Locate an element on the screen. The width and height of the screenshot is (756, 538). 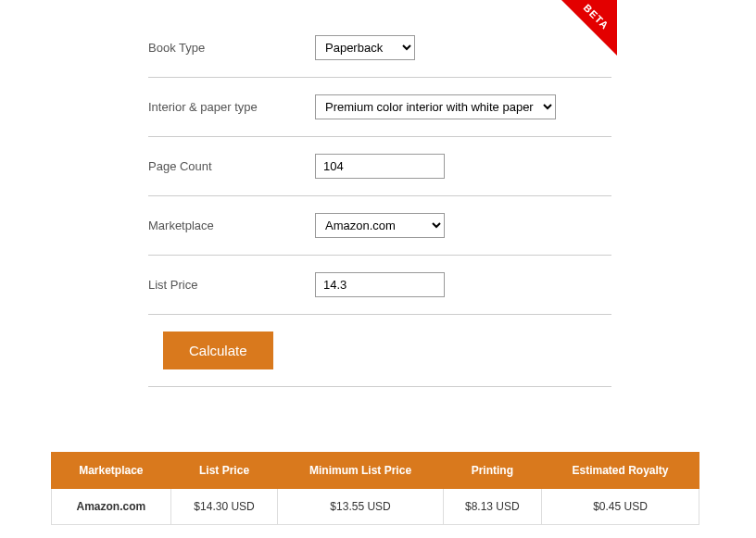
results-header-list-price: List Price is located at coordinates (224, 470).